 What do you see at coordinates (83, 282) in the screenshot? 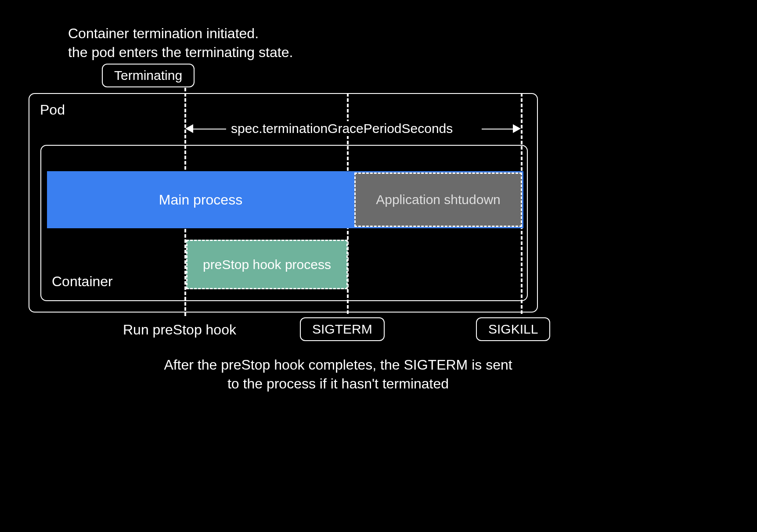
I see `container-label: Container` at bounding box center [83, 282].